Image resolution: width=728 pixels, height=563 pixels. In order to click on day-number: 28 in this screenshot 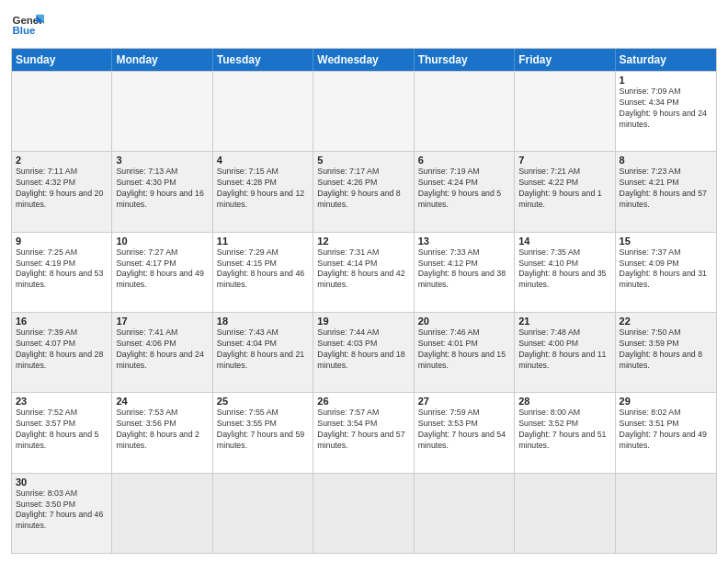, I will do `click(564, 401)`.